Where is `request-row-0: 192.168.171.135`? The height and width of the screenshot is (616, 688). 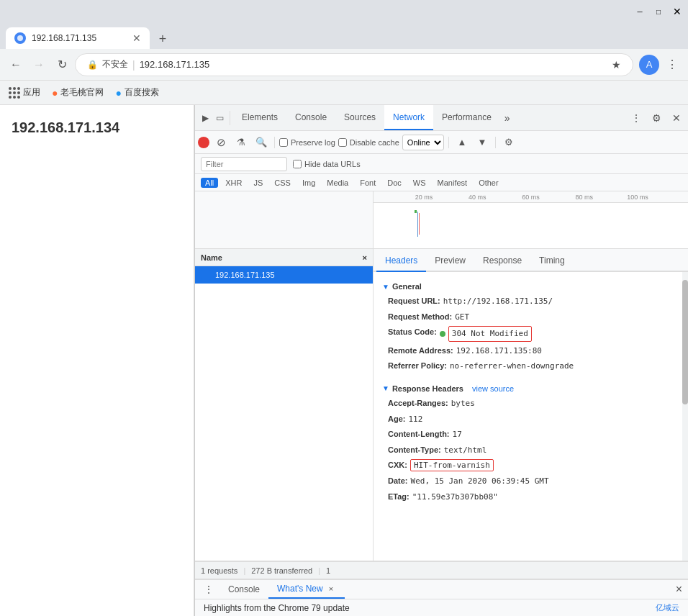 request-row-0: 192.168.171.135 is located at coordinates (284, 275).